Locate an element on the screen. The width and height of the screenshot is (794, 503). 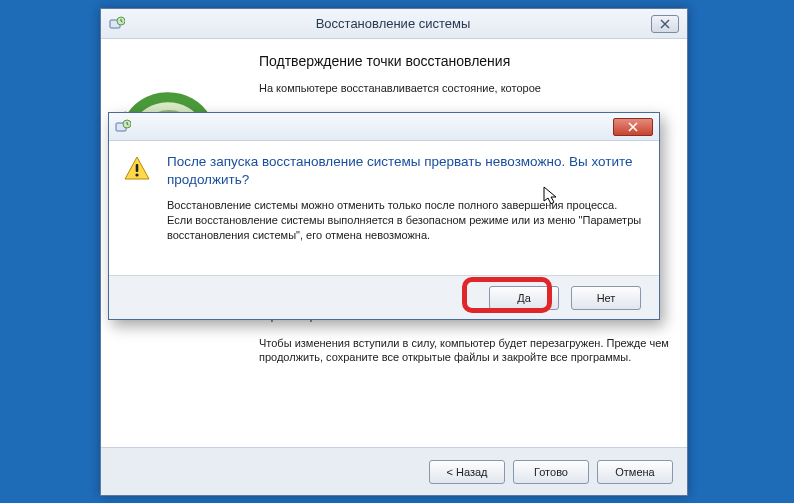
dialog-text: Восстановление системы можно отменить то… is located at coordinates (405, 220).